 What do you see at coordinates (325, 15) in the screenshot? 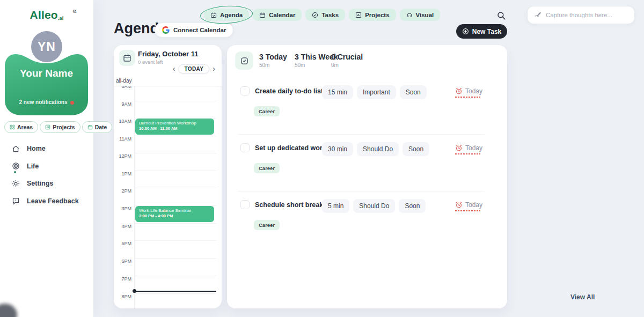
I see `tab-tasks: Tasks` at bounding box center [325, 15].